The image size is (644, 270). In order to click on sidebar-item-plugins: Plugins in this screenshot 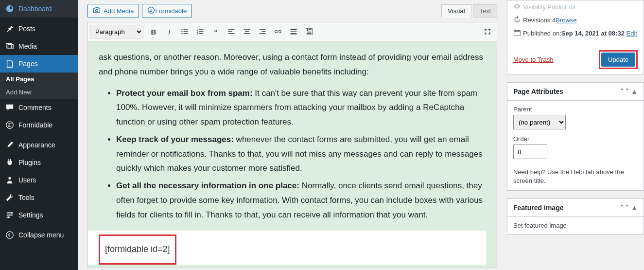, I will do `click(39, 162)`.